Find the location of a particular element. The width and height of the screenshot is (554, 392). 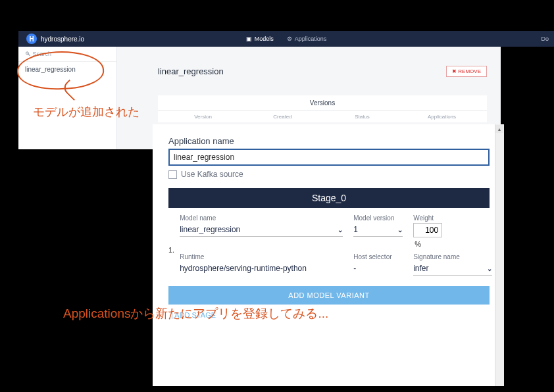

header-created: Created is located at coordinates (283, 117).